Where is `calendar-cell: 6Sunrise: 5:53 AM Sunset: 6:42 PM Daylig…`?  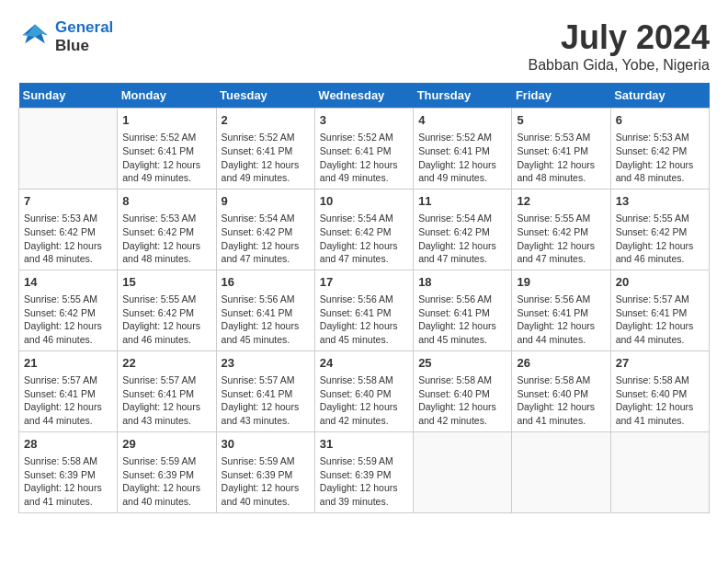 calendar-cell: 6Sunrise: 5:53 AM Sunset: 6:42 PM Daylig… is located at coordinates (660, 149).